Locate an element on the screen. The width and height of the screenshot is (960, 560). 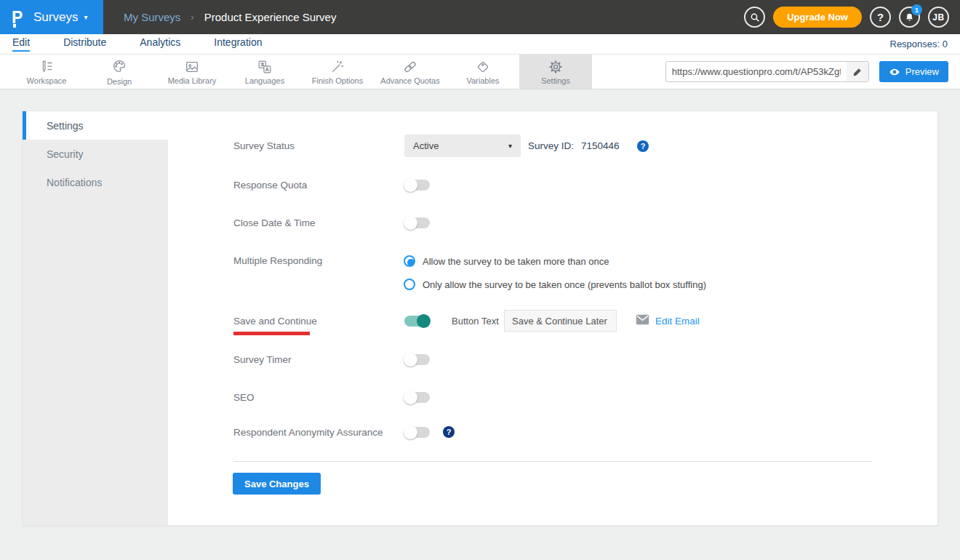
tab-integration: Integration is located at coordinates (238, 44).